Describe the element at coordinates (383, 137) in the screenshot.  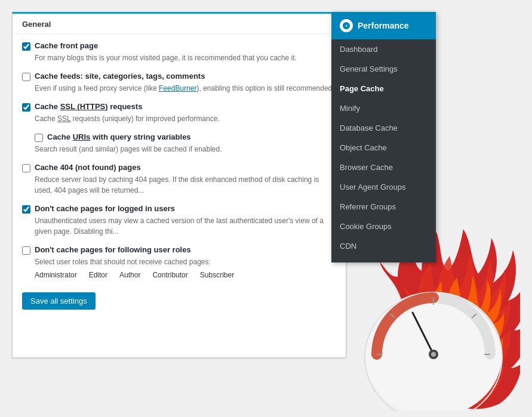
I see `sidebar: Performance Dashboard General Settings P…` at that location.